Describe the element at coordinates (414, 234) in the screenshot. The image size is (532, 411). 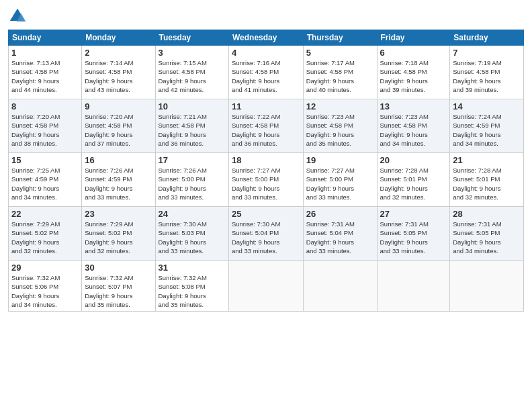
I see `calendar-cell: 27Sunrise: 7:31 AM Sunset: 5:05 PM Dayli…` at that location.